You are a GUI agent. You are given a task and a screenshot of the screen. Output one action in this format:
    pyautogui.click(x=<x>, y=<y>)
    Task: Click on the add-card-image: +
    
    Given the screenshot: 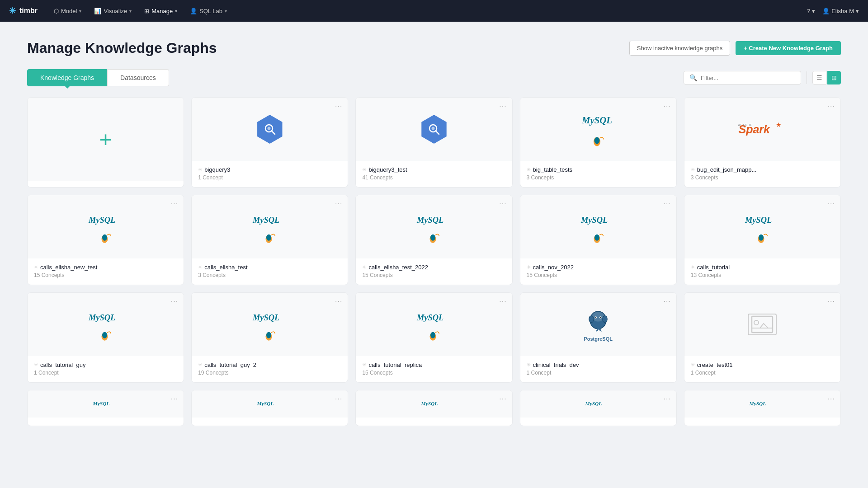 What is the action you would take?
    pyautogui.click(x=106, y=139)
    